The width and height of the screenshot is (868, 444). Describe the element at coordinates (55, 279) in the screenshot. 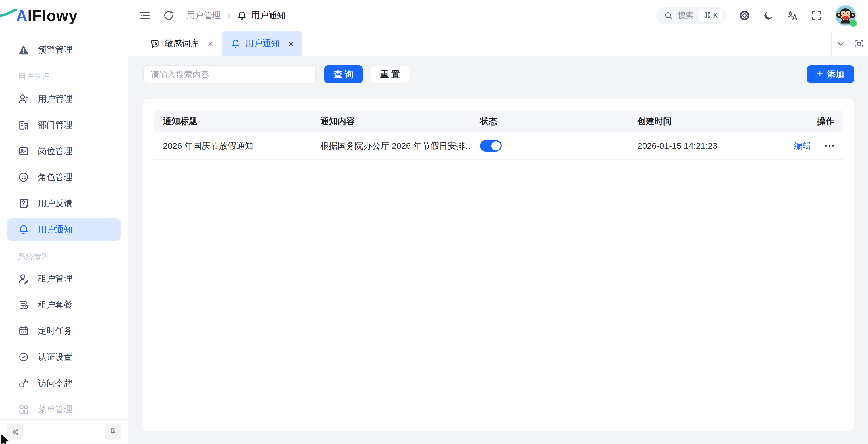

I see `sidebar-item-label: 租户管理` at that location.